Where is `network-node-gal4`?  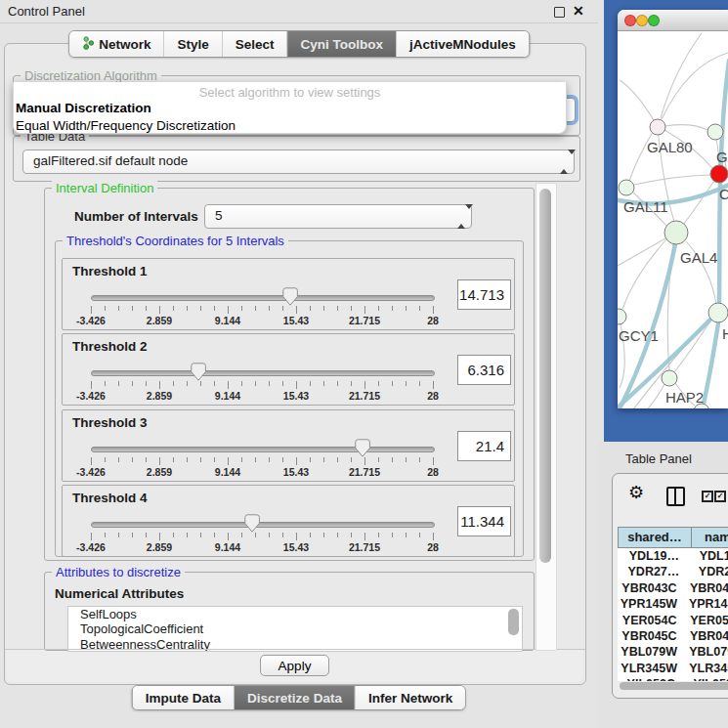
network-node-gal4 is located at coordinates (676, 233).